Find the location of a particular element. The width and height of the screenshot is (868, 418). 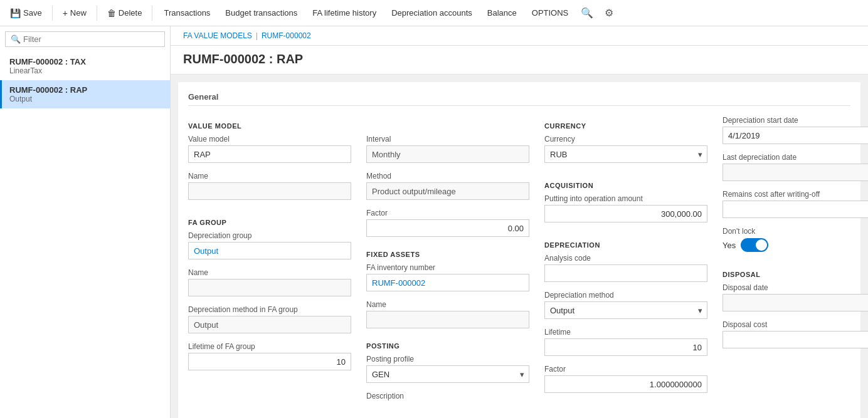

factor-dep-label: Factor is located at coordinates (626, 369).